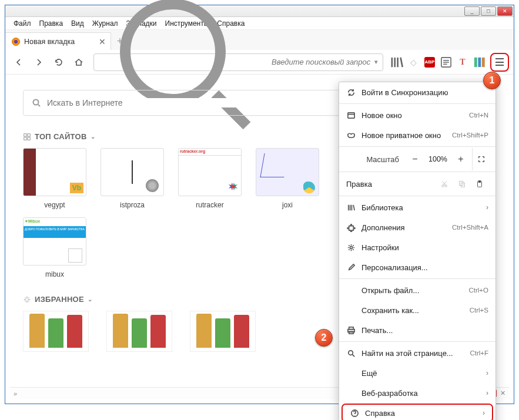  Describe the element at coordinates (391, 184) in the screenshot. I see `edit-label: Правка` at that location.